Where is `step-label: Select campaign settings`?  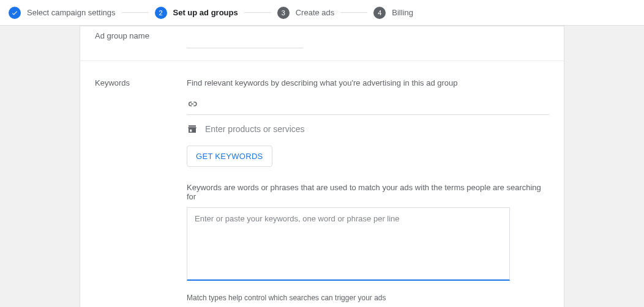
step-label: Select campaign settings is located at coordinates (71, 12).